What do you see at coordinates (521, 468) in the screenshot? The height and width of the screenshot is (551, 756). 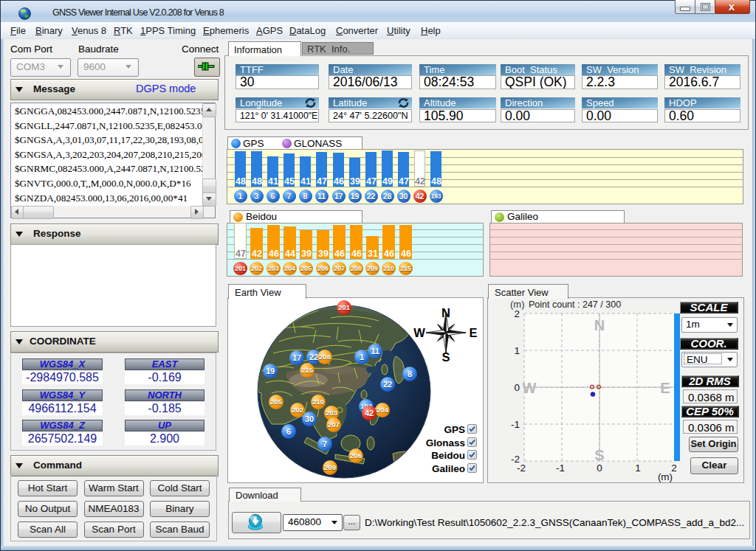 I see `svg-text: -2` at bounding box center [521, 468].